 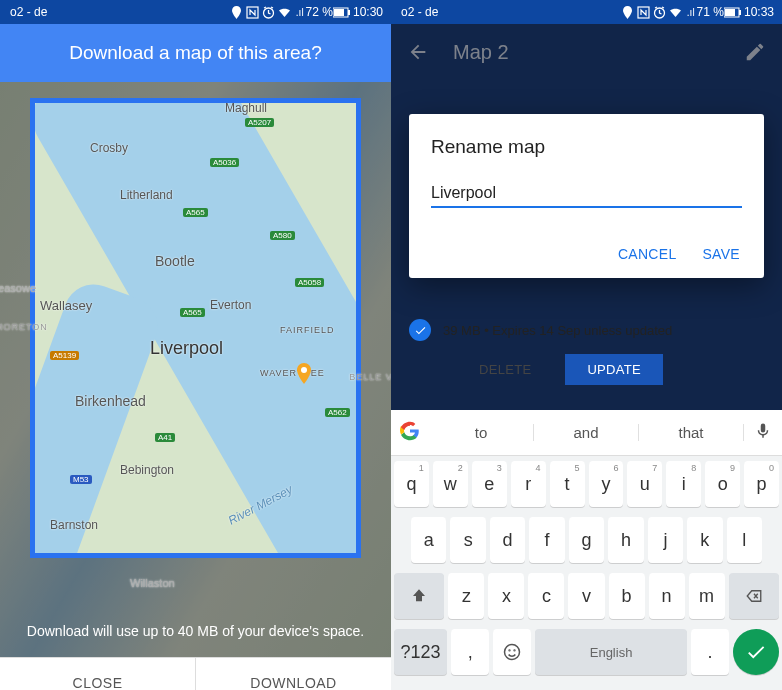 What do you see at coordinates (196, 631) in the screenshot?
I see `download-size-msg: Download will use up to 40 MB of your de…` at bounding box center [196, 631].